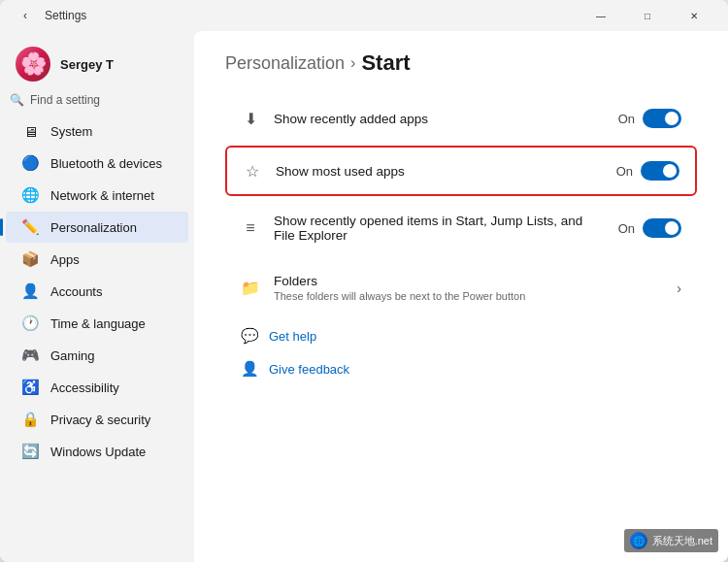  I want to click on accessibility-nav-label: Accessibility, so click(85, 388).